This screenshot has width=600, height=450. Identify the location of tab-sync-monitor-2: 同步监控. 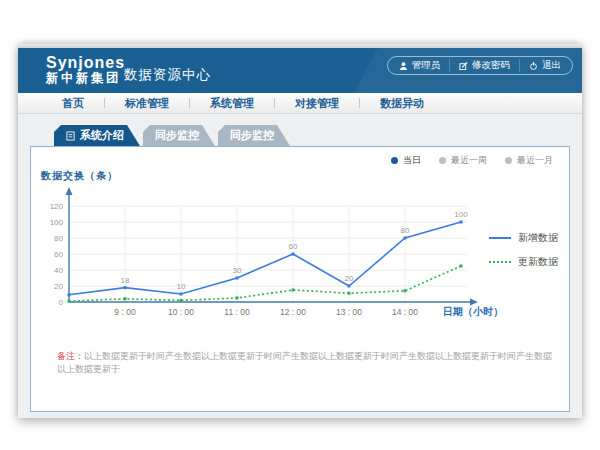
(254, 136).